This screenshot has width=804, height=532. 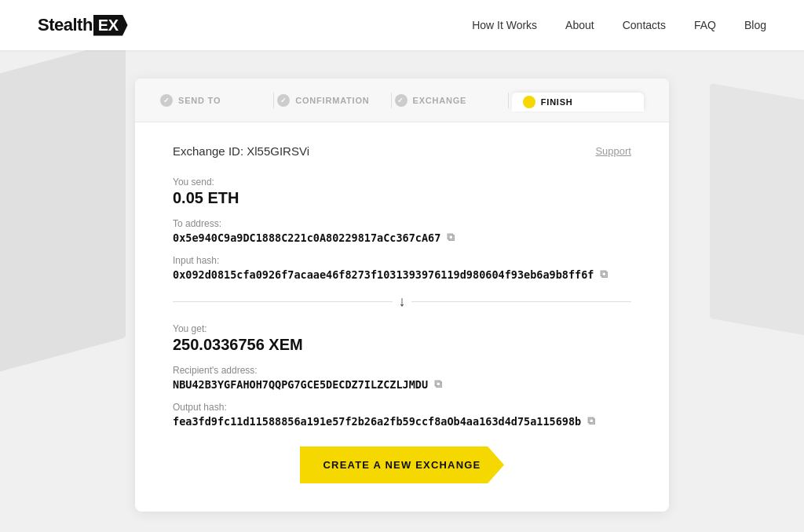 I want to click on arrow-down-icon: ↓, so click(x=402, y=301).